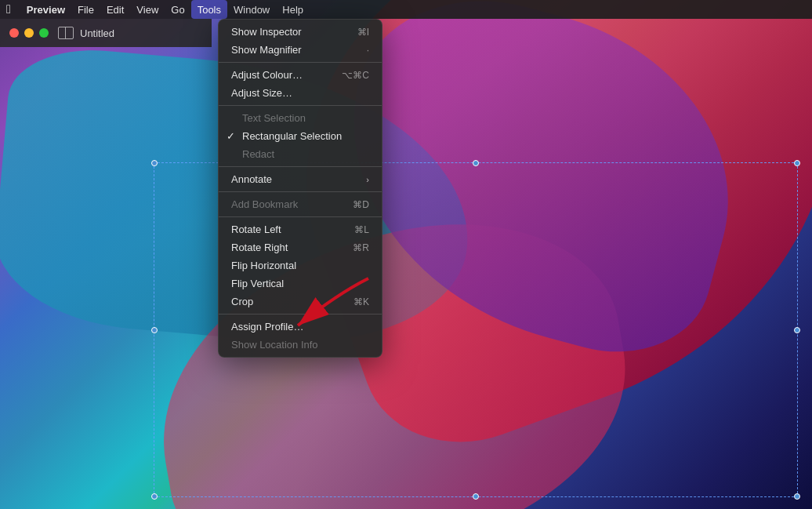 This screenshot has width=812, height=509. I want to click on menu-item-show-magnifier: Show Magnifier ·, so click(300, 50).